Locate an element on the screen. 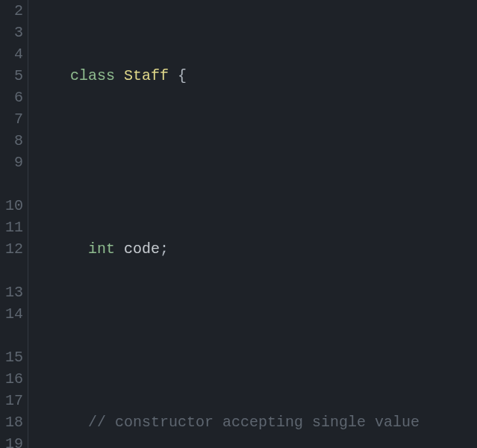 This screenshot has height=448, width=477. brace-open: { is located at coordinates (182, 76).